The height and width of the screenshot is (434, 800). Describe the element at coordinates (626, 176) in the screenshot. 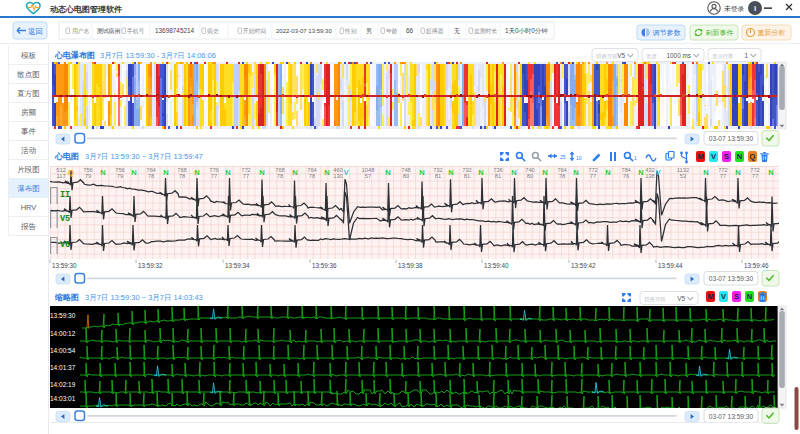

I see `svg-text: 76` at that location.